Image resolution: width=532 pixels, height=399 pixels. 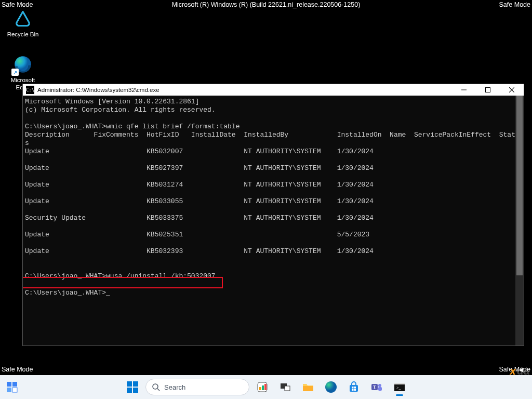 I want to click on edge-taskbar-button, so click(x=331, y=387).